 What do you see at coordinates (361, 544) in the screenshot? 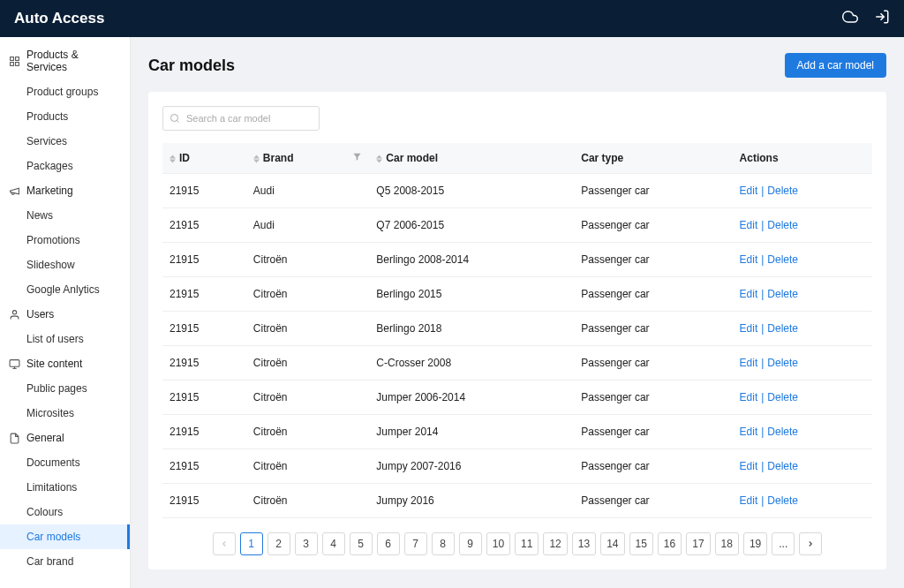
I see `page-5: 5` at bounding box center [361, 544].